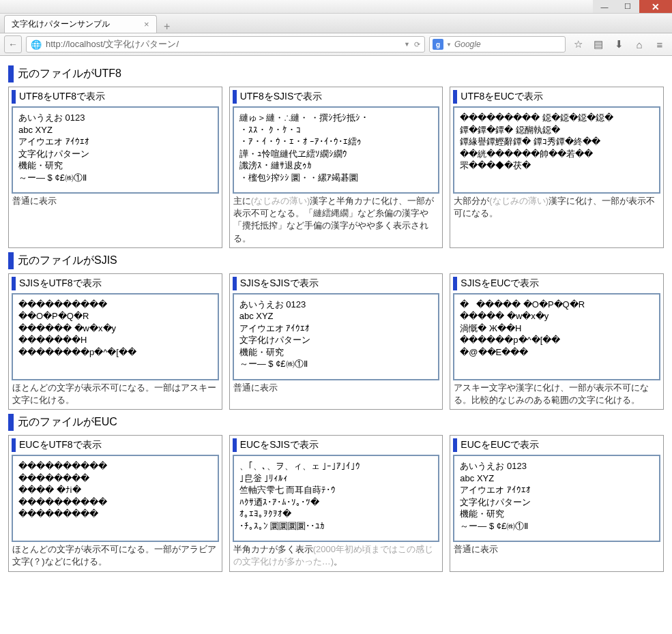  I want to click on encoding-card: EUCをUTF8で表示 ���������� �������� ���� �ﾅi…, so click(115, 503).